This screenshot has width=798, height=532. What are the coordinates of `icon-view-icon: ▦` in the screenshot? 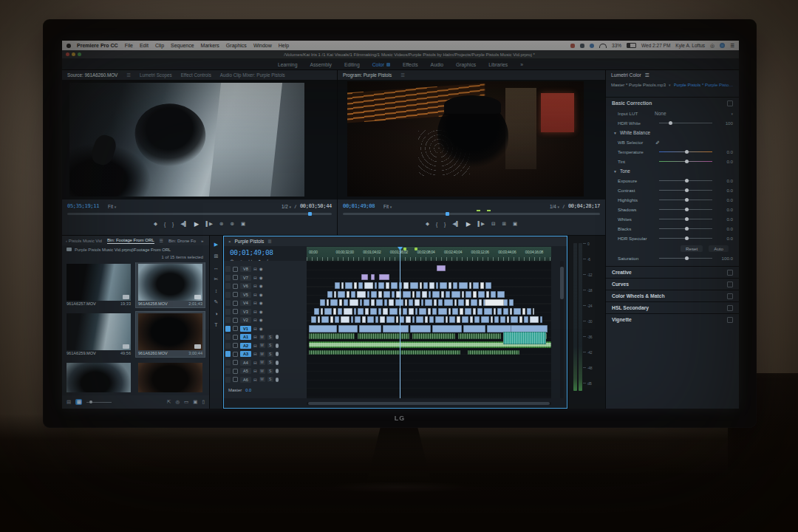 It's located at (78, 402).